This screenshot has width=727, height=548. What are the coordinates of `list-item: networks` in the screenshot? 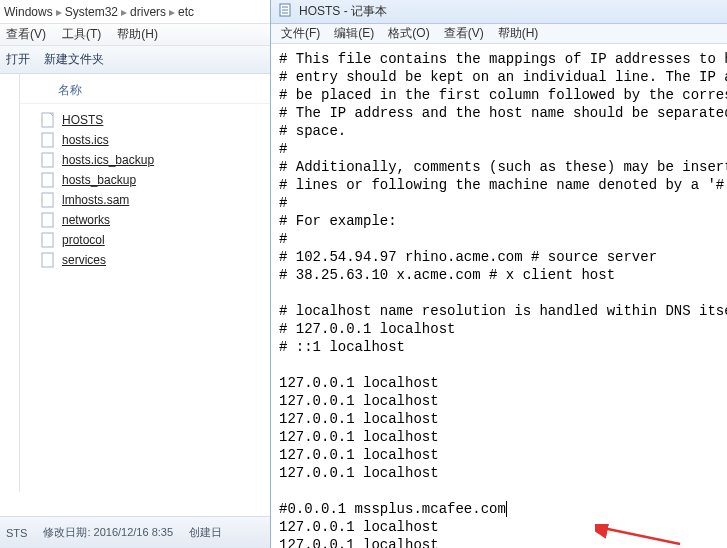 It's located at (153, 220).